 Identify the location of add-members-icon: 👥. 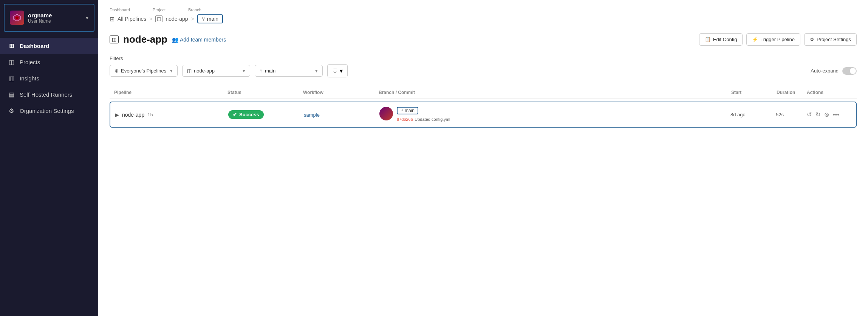
(175, 40).